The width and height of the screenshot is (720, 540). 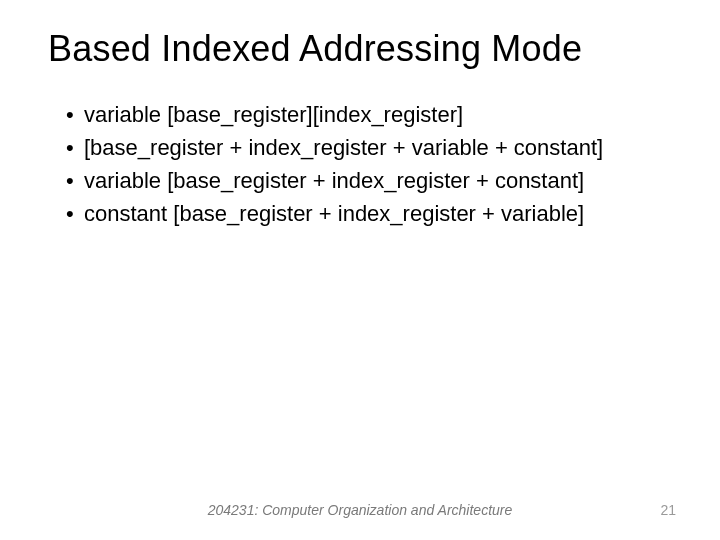 What do you see at coordinates (668, 510) in the screenshot?
I see `page-number: 21` at bounding box center [668, 510].